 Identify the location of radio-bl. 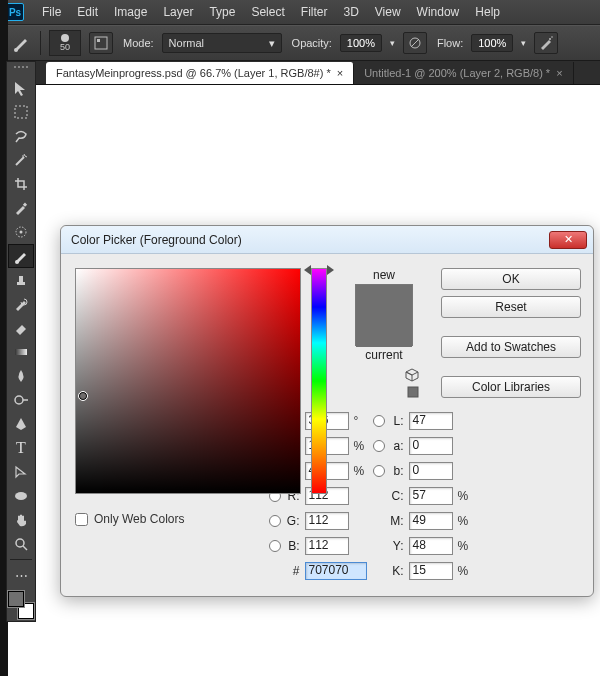
(379, 471).